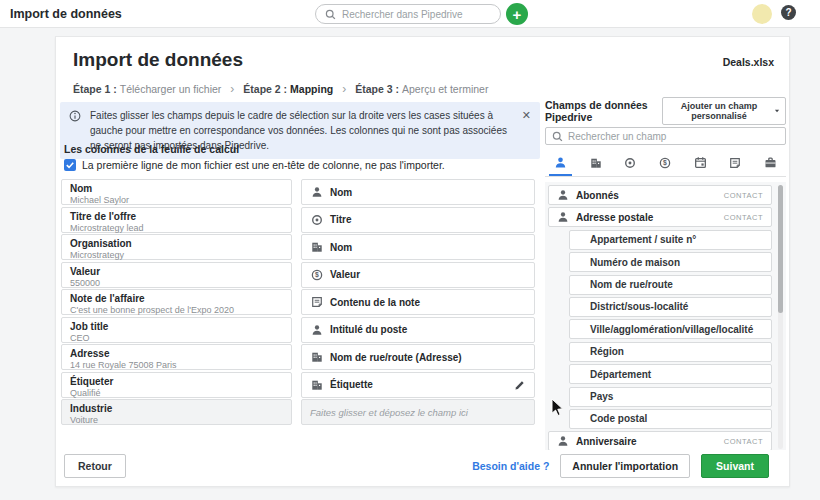  What do you see at coordinates (316, 275) in the screenshot?
I see `currency-icon: $` at bounding box center [316, 275].